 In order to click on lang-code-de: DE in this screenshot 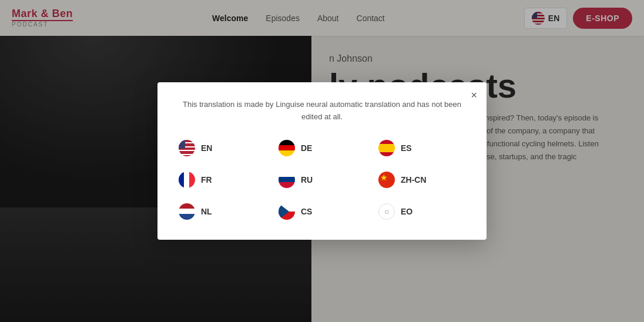, I will do `click(307, 148)`.